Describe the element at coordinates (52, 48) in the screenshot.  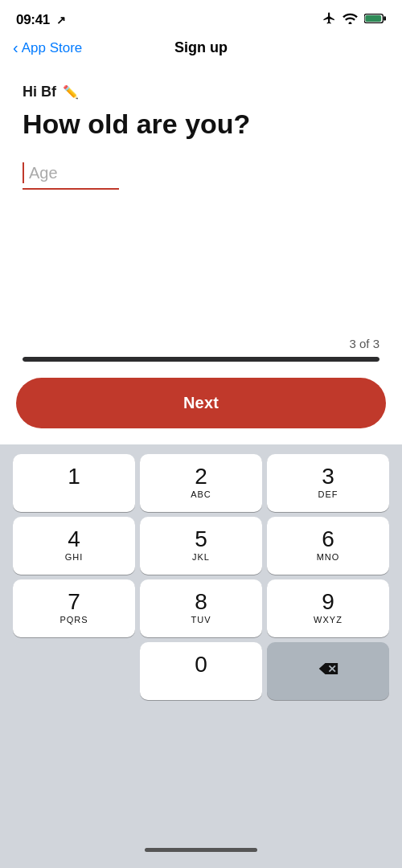
I see `back-label: App Store` at that location.